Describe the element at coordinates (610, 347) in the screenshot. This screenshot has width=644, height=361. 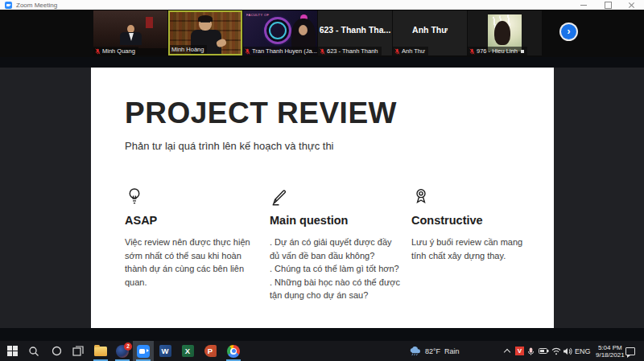
I see `tray-time: 5:04 PM` at that location.